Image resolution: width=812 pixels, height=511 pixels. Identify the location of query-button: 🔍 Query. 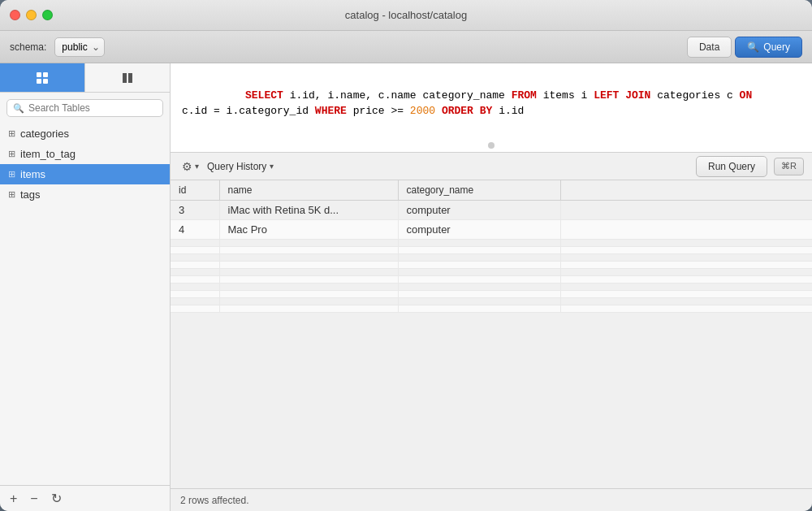
(768, 47).